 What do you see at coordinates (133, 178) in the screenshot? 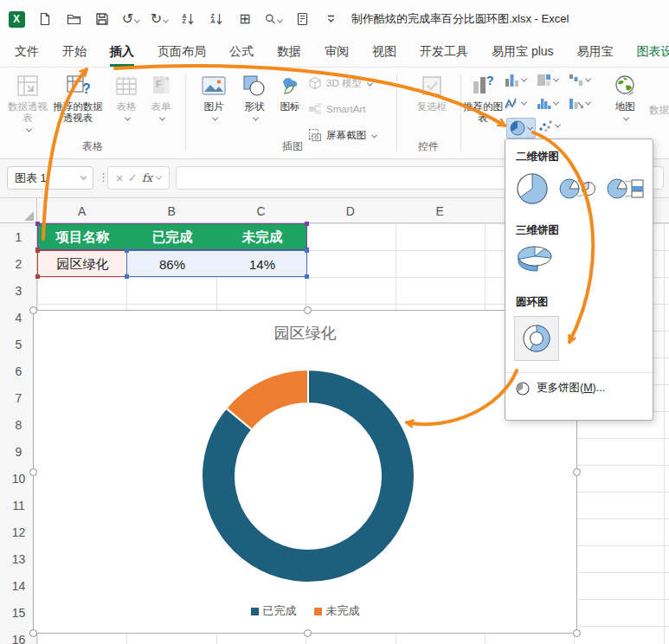
I see `enter-icon: ✓` at bounding box center [133, 178].